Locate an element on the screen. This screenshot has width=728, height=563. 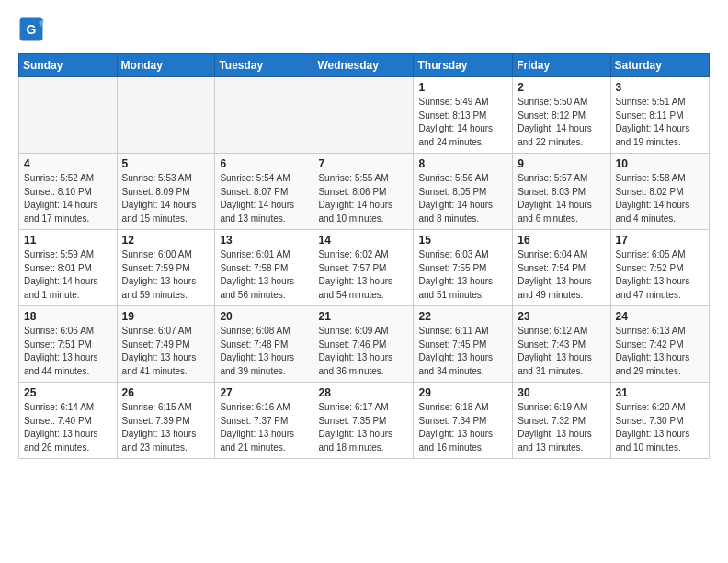
day-info: Sunrise: 6:06 AM Sunset: 7:51 PM Dayligh… is located at coordinates (68, 351).